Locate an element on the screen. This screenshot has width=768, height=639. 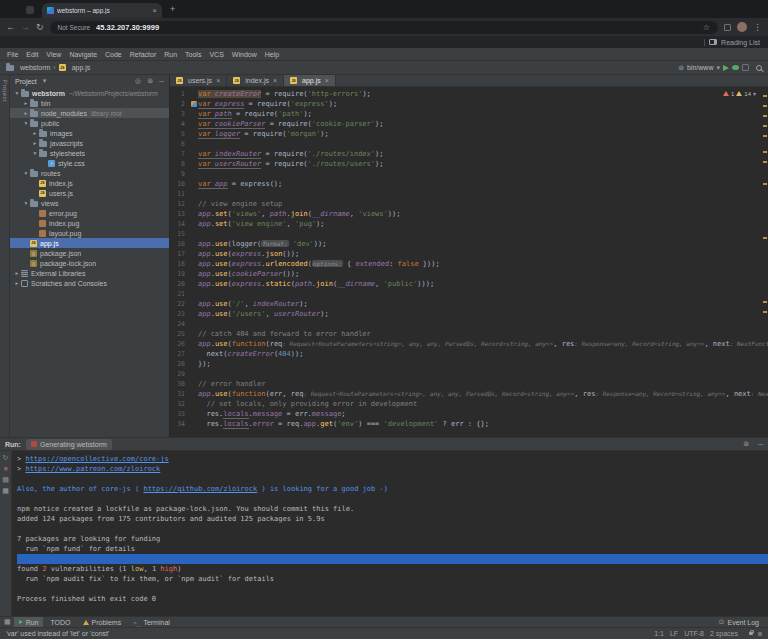
status-utf-8: UTF-8 is located at coordinates (694, 634).